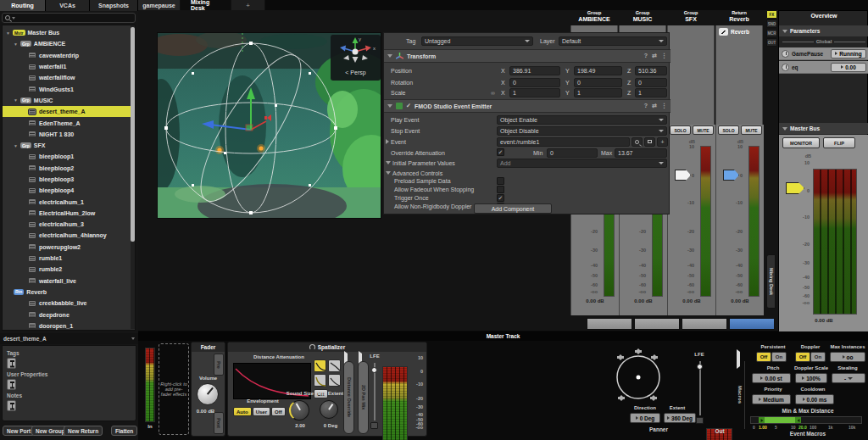 The width and height of the screenshot is (868, 440). What do you see at coordinates (824, 68) in the screenshot?
I see `parameter-eq: eq 0.00` at bounding box center [824, 68].